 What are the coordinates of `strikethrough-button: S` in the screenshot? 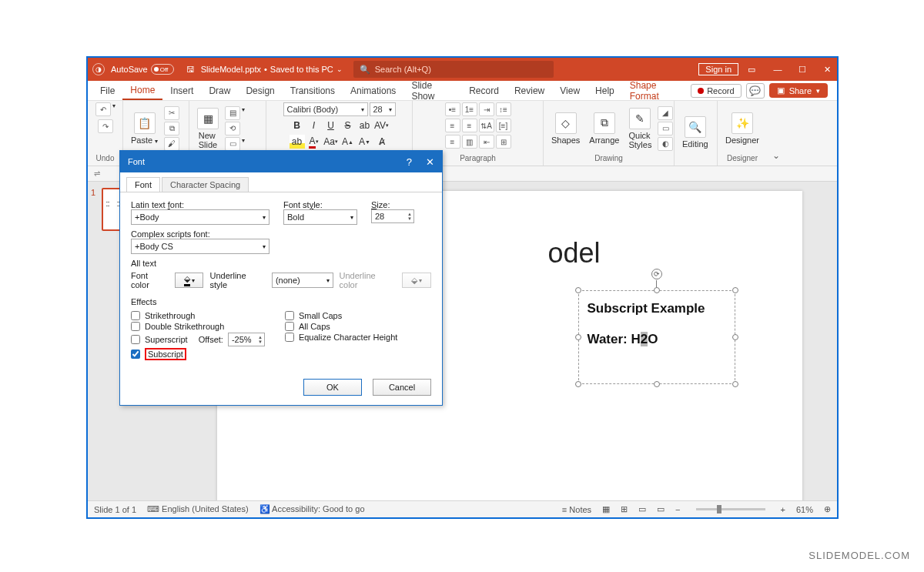 It's located at (348, 125).